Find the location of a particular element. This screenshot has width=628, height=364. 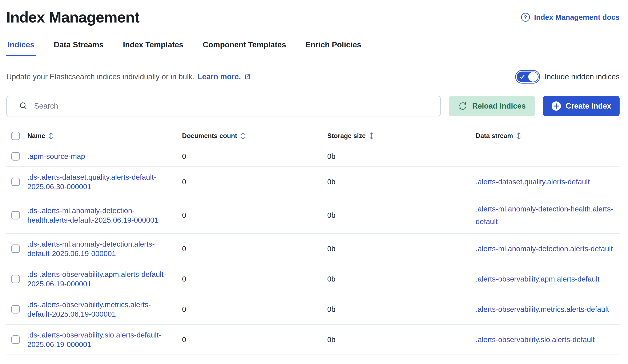

search-icon is located at coordinates (23, 106).